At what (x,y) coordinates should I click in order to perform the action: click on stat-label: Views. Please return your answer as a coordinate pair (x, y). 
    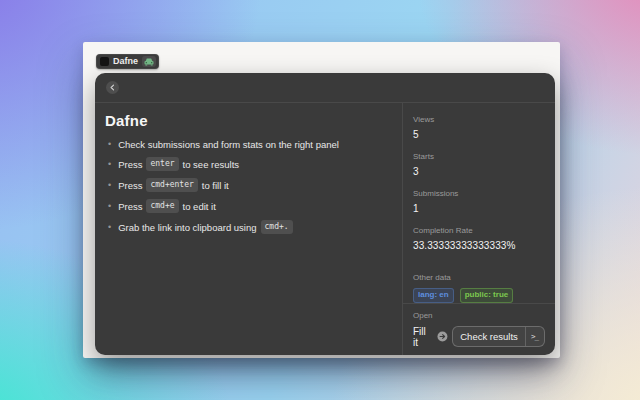
    Looking at the image, I should click on (479, 120).